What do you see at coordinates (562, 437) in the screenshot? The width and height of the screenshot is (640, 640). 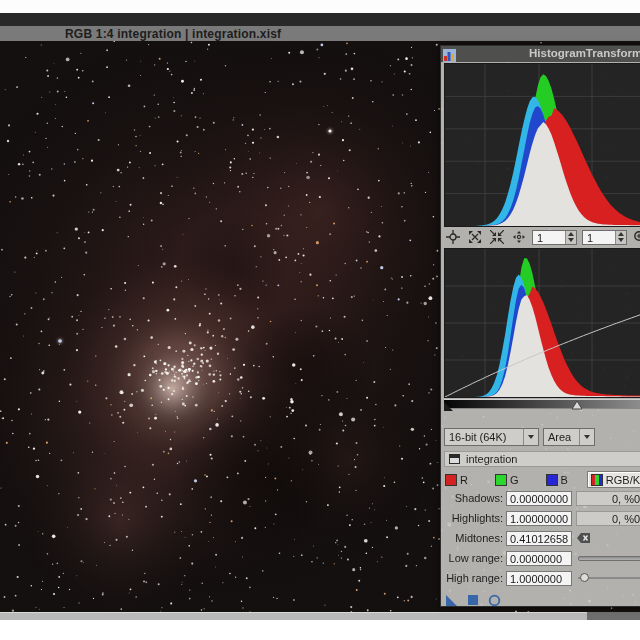 I see `readout-mode-value: Area` at bounding box center [562, 437].